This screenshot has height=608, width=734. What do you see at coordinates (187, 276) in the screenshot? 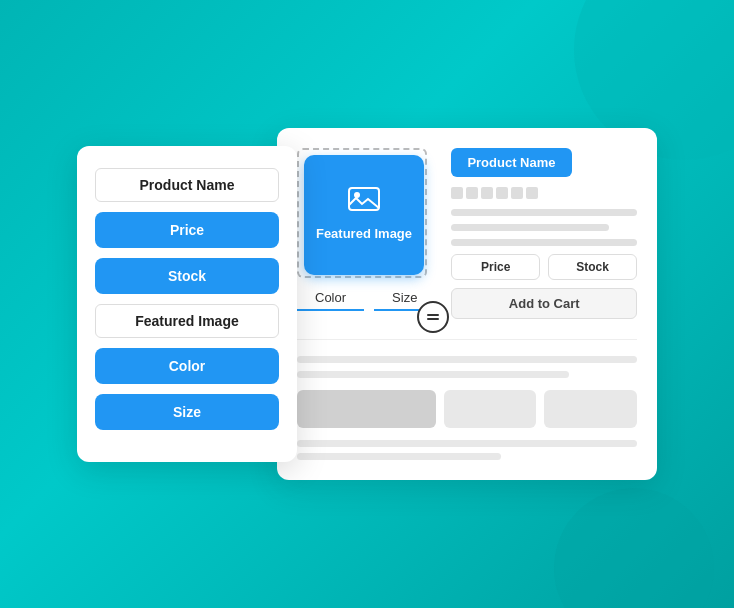
I see `stock-button: Stock` at bounding box center [187, 276].